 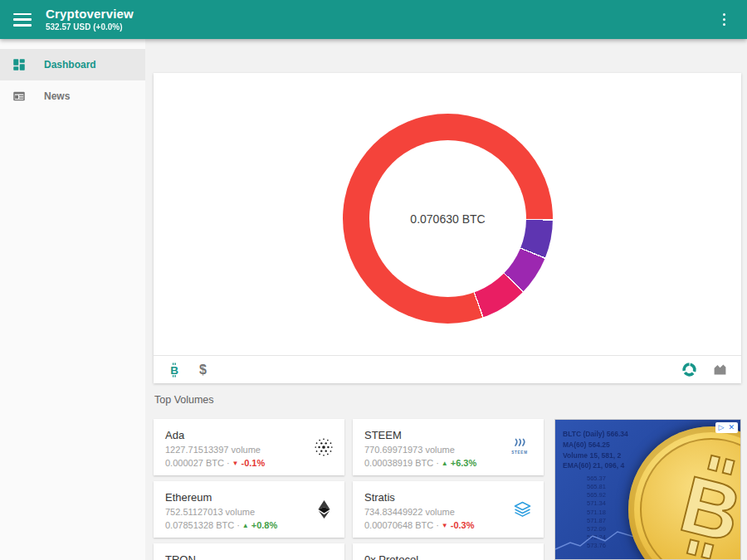 What do you see at coordinates (448, 219) in the screenshot?
I see `donut-hole: 0.070630 BTC` at bounding box center [448, 219].